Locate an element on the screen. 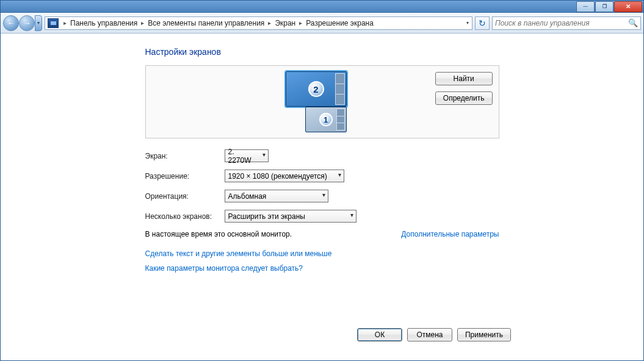 The height and width of the screenshot is (361, 644). monitor-preview: 2 1 is located at coordinates (322, 102).